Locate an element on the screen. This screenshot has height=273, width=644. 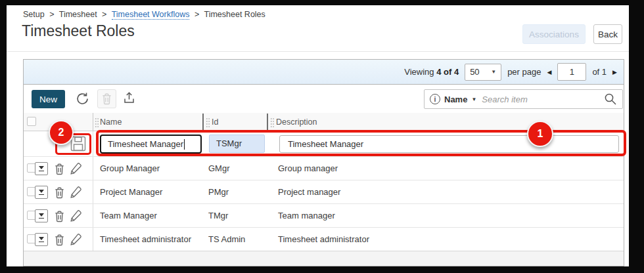
cell-id: PMgr is located at coordinates (218, 192).